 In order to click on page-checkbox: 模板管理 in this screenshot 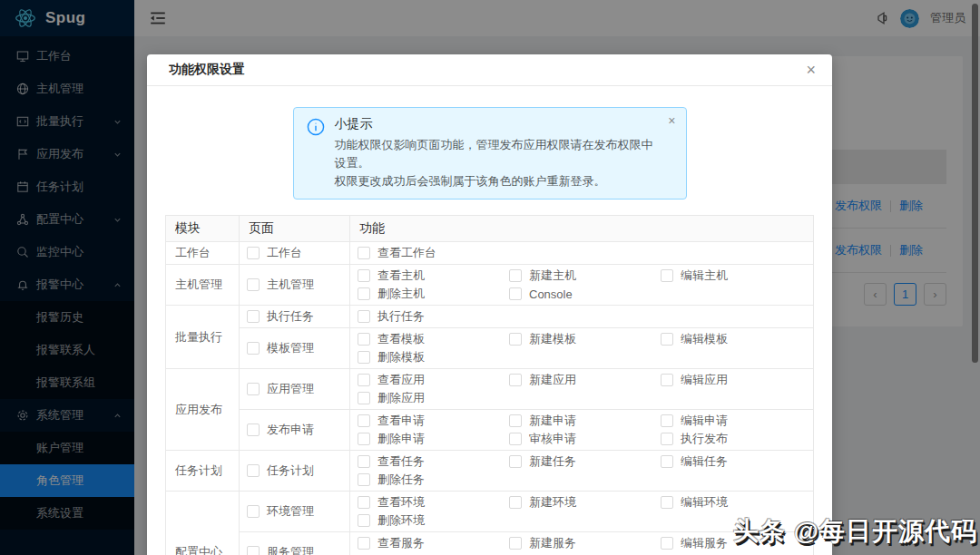, I will do `click(280, 348)`.